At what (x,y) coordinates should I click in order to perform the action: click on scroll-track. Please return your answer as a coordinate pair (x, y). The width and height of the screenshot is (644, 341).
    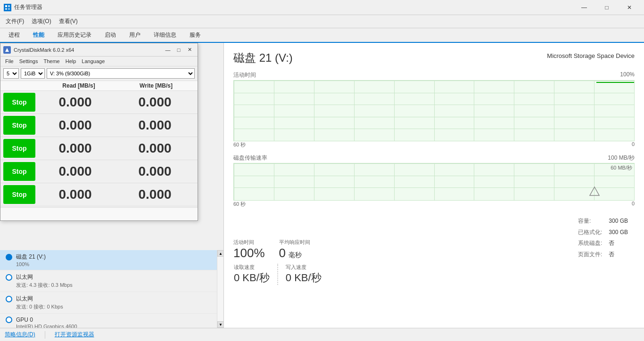
    Looking at the image, I should click on (221, 289).